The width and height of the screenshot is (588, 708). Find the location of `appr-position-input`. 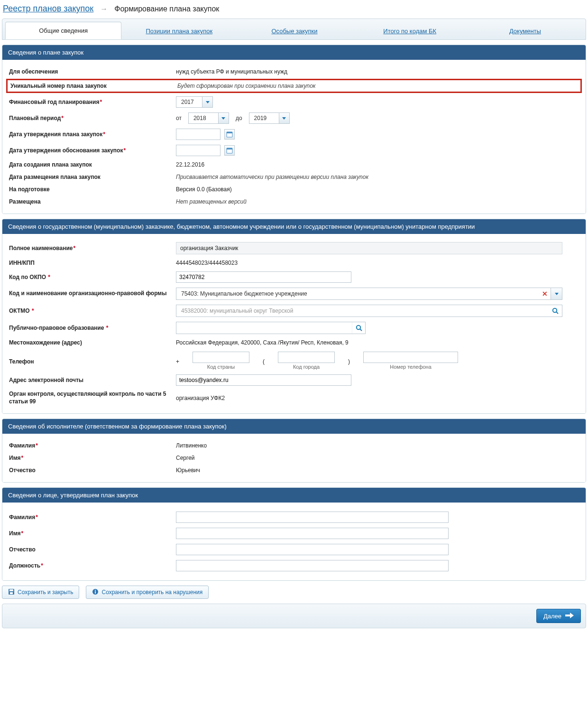

appr-position-input is located at coordinates (312, 566).